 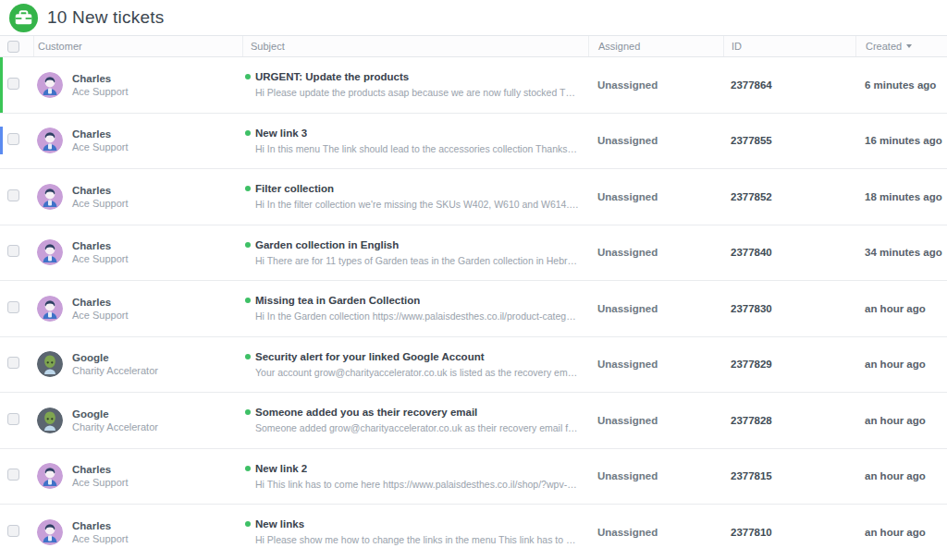 I want to click on ticket-row: Charles Ace Support URGENT: Update the p…, so click(x=474, y=85).